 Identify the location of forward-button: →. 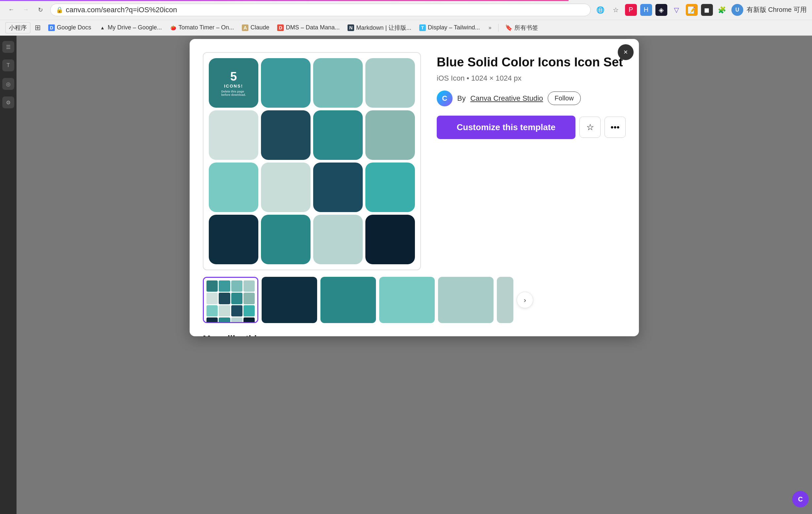
(26, 10).